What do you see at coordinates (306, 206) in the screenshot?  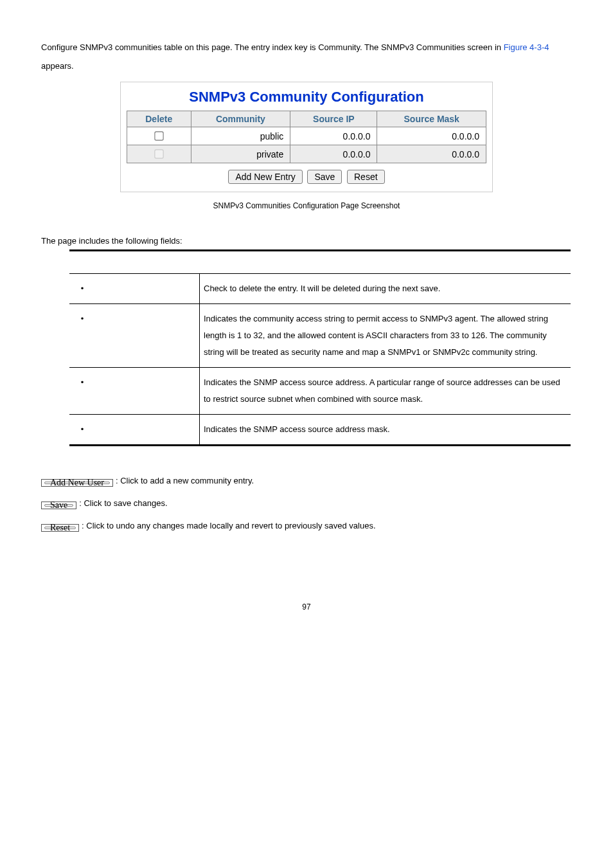 I see `figure-caption: SNMPv3 Communities Configuration Page Sc…` at bounding box center [306, 206].